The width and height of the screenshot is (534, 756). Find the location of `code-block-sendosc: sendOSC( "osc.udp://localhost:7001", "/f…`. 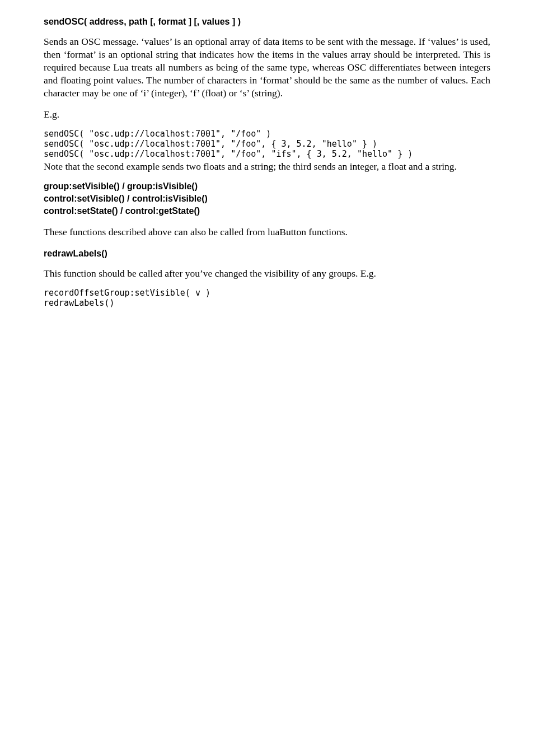

code-block-sendosc: sendOSC( "osc.udp://localhost:7001", "/f… is located at coordinates (267, 144).